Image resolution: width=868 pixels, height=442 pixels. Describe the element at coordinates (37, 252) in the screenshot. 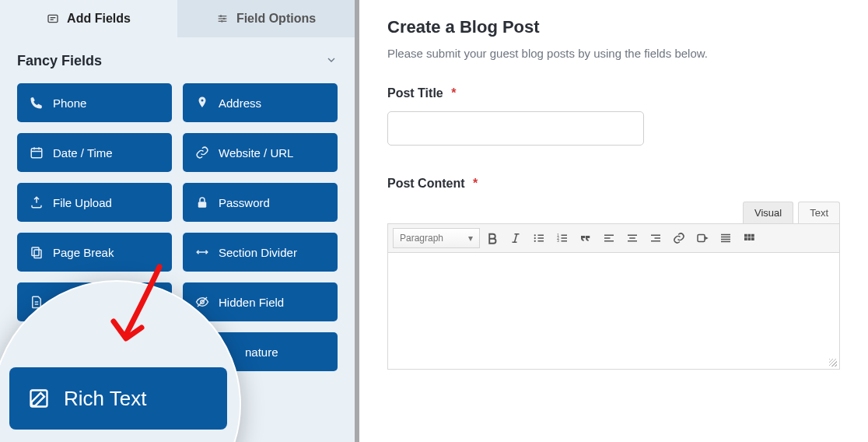

I see `pages-icon` at that location.